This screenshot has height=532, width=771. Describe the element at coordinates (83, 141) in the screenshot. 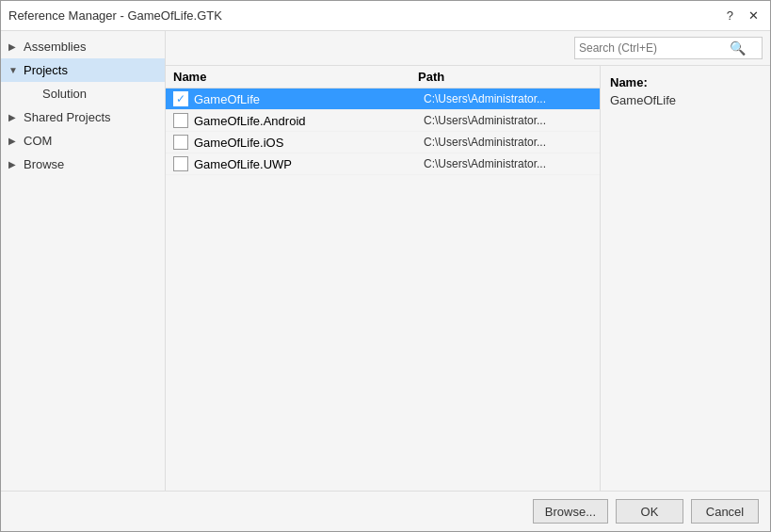

I see `sidebar-item-com: ▶COM` at that location.